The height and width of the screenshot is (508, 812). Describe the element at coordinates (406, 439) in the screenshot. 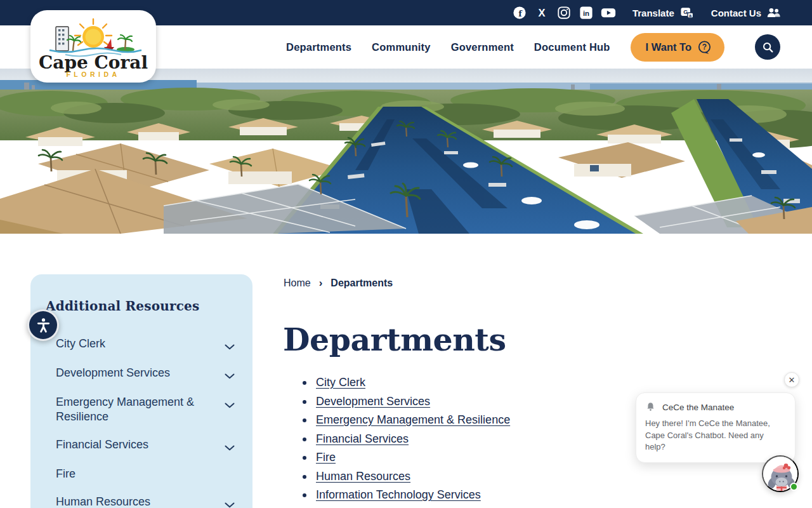

I see `list-item: Financial Services` at that location.